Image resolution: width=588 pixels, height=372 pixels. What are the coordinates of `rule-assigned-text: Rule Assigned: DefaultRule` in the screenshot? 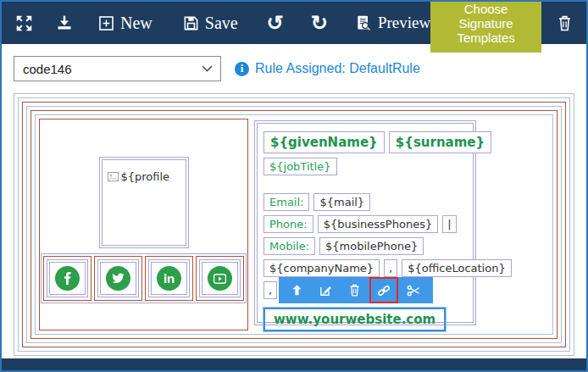 It's located at (337, 69).